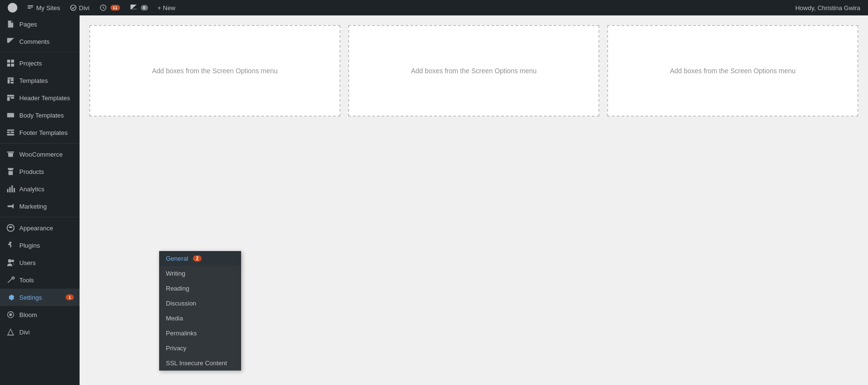  I want to click on adminbar-divi-label: Divi, so click(84, 8).